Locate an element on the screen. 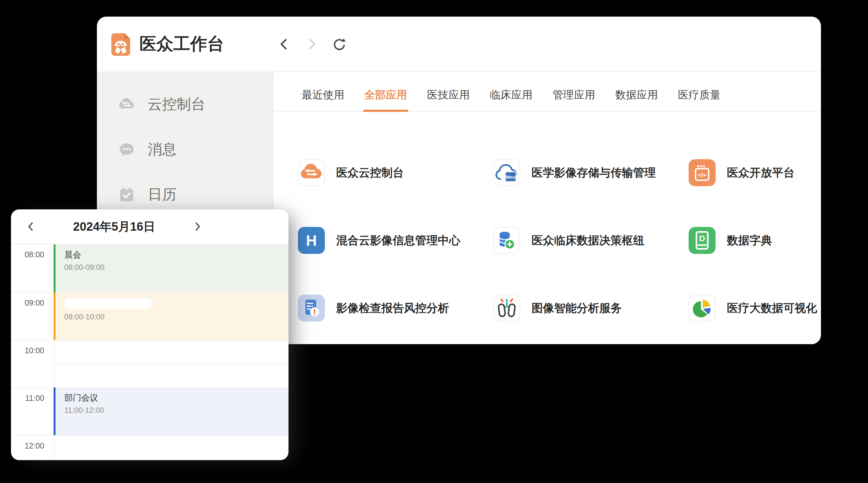 The height and width of the screenshot is (483, 868). clinical-data-icon is located at coordinates (507, 240).